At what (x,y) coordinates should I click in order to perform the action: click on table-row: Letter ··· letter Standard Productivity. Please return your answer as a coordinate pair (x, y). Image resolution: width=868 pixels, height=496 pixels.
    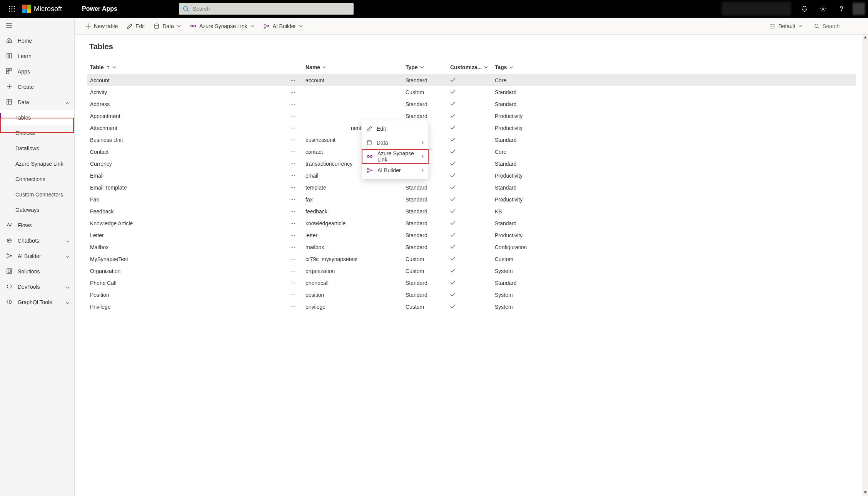
    Looking at the image, I should click on (471, 235).